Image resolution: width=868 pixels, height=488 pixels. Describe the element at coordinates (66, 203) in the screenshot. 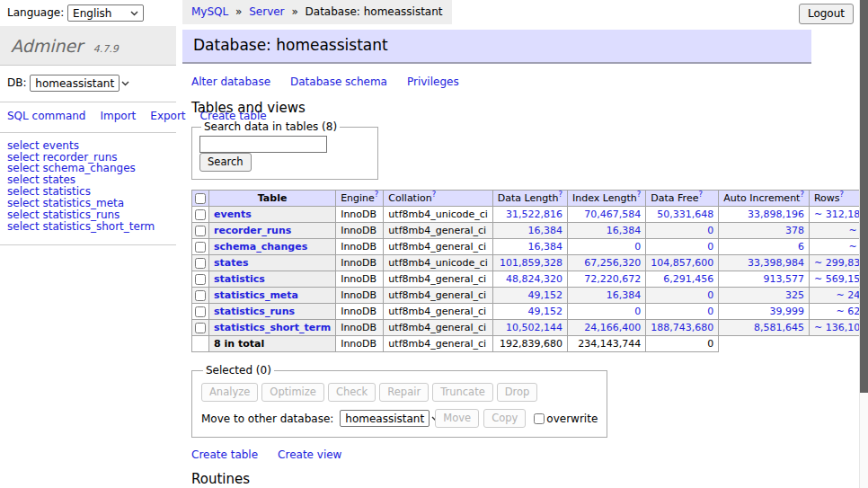

I see `select-statistics-meta-link: select statistics_meta` at that location.